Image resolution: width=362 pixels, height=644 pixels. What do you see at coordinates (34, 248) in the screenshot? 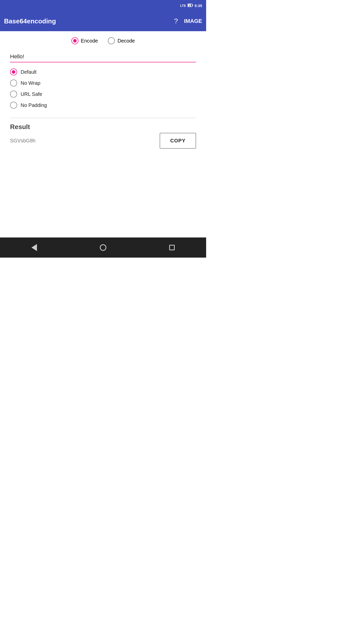
I see `back-icon` at bounding box center [34, 248].